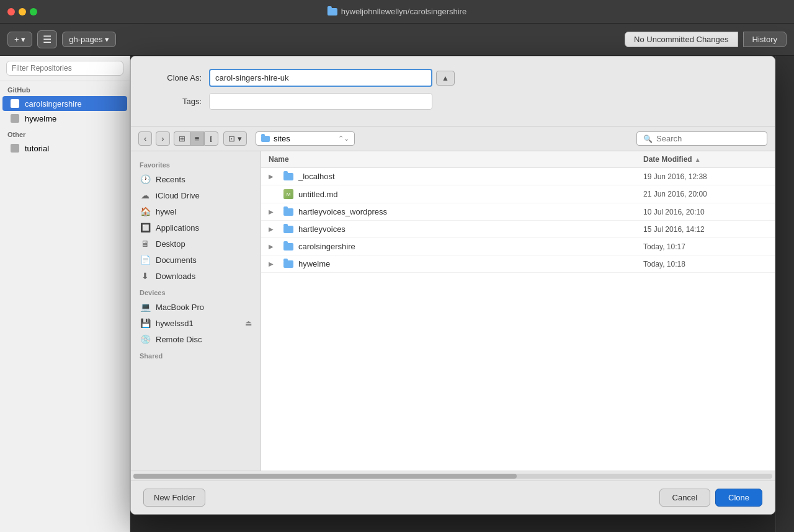  Describe the element at coordinates (171, 244) in the screenshot. I see `fs-item-desktop-label: Desktop` at that location.